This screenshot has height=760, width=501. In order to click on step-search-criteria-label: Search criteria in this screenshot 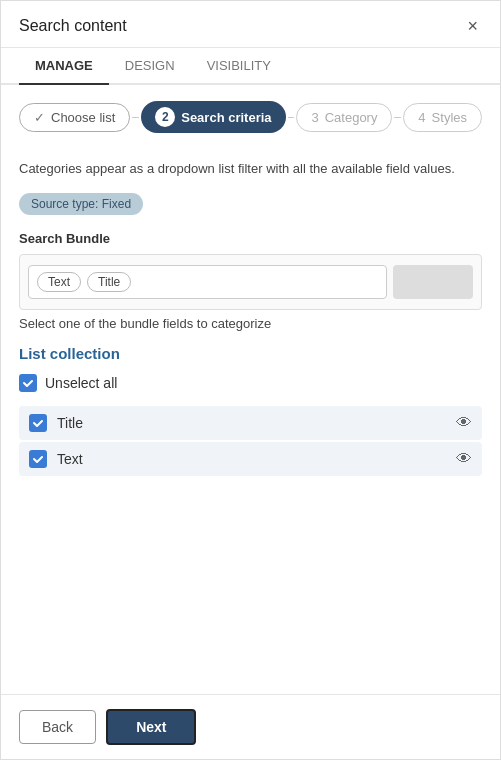, I will do `click(226, 118)`.